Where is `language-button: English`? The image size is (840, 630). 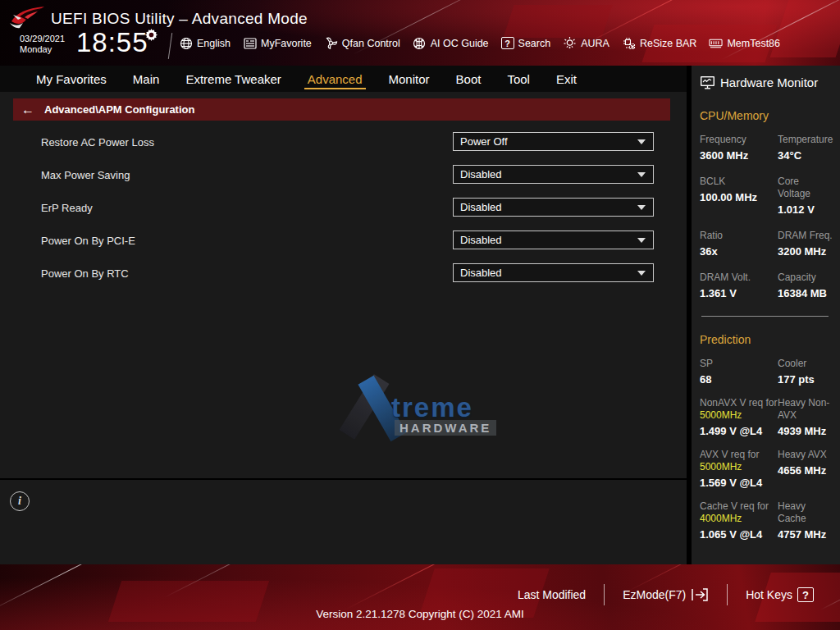 language-button: English is located at coordinates (205, 43).